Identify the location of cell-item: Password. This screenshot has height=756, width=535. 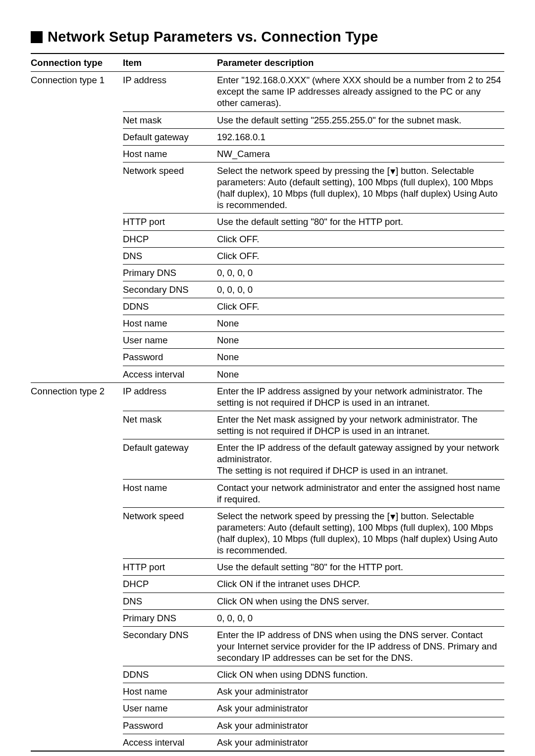
(170, 725).